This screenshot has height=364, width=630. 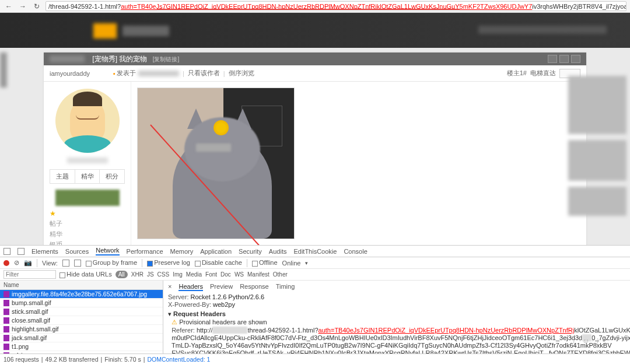 I want to click on inspect-icon, so click(x=7, y=251).